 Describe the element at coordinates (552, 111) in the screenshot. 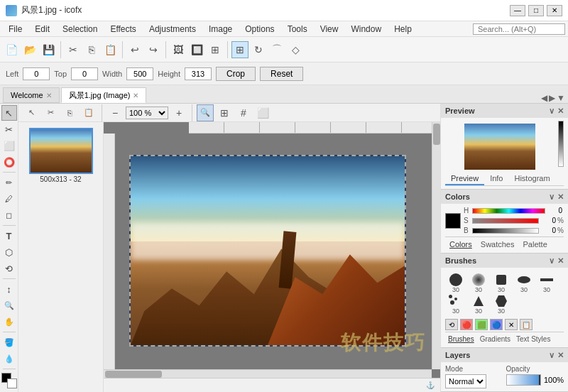

I see `preview-expand: ∨` at that location.